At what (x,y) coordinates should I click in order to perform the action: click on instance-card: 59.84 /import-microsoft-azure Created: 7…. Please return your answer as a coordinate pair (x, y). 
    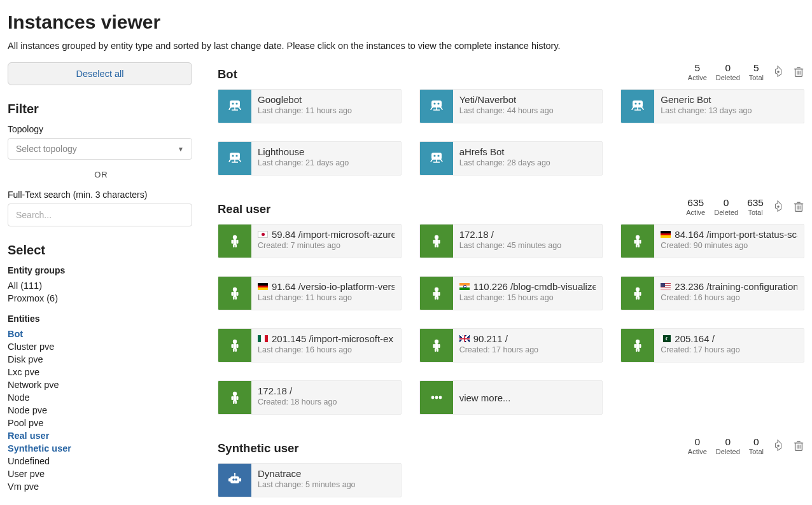
    Looking at the image, I should click on (309, 241).